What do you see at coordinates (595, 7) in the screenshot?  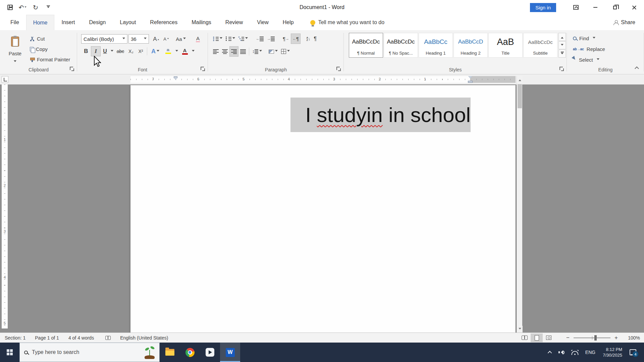 I see `minimize-button` at bounding box center [595, 7].